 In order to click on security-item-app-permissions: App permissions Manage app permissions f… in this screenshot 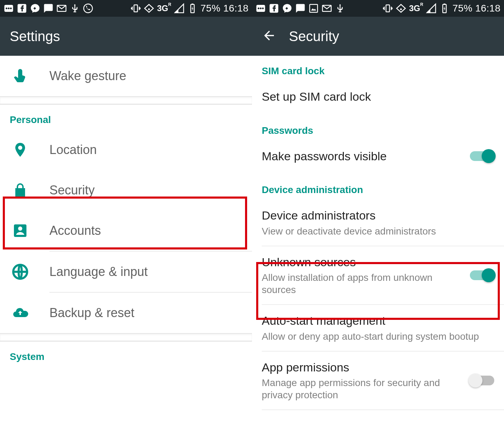, I will do `click(378, 380)`.